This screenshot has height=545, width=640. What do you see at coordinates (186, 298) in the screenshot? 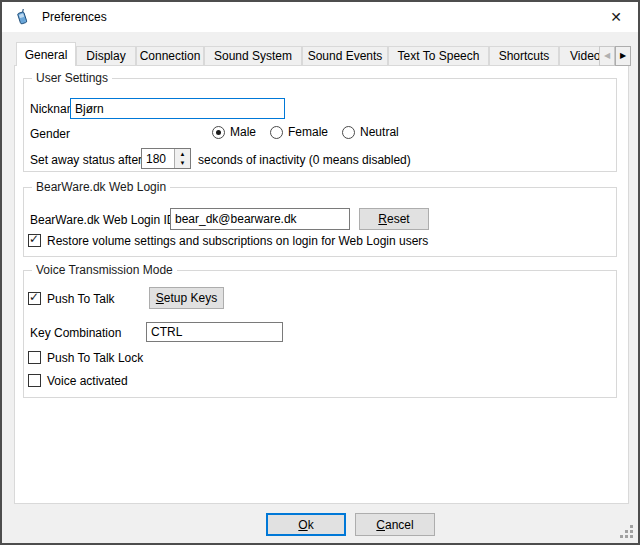
I see `setup-keys-button: Setup Keys` at bounding box center [186, 298].